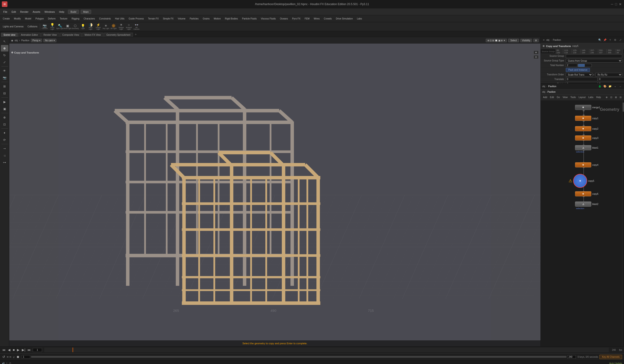 The image size is (624, 364). Describe the element at coordinates (5, 155) in the screenshot. I see `tool-b: ⟤` at that location.